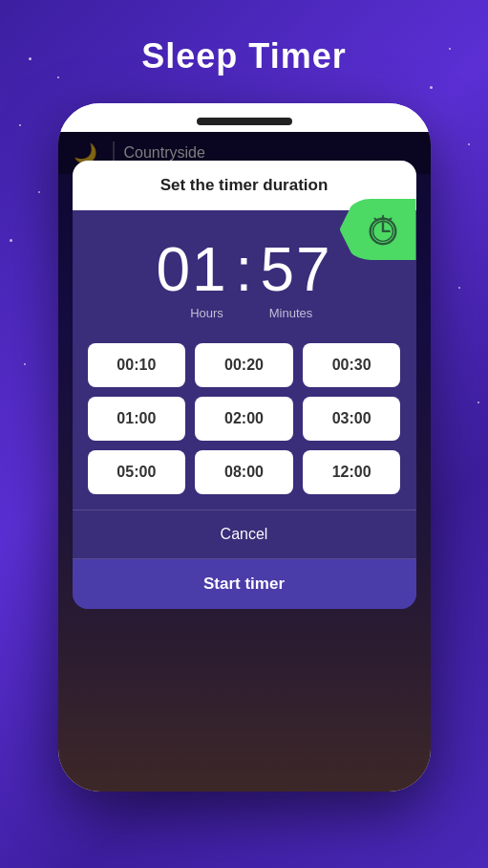 The height and width of the screenshot is (868, 488). I want to click on time-labels: Hours Minutes, so click(244, 319).